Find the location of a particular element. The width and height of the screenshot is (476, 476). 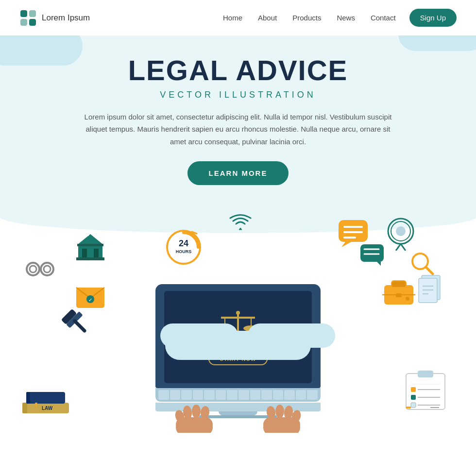

logo-text: Lorem Ipsum is located at coordinates (66, 18).